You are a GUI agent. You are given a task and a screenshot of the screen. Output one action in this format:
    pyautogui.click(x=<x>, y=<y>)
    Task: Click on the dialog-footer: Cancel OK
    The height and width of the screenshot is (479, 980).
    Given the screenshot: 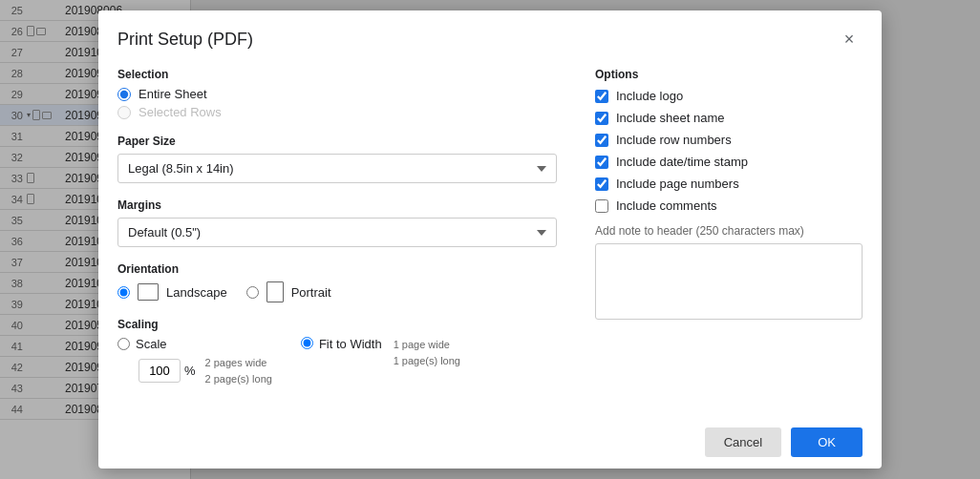 What is the action you would take?
    pyautogui.click(x=490, y=443)
    